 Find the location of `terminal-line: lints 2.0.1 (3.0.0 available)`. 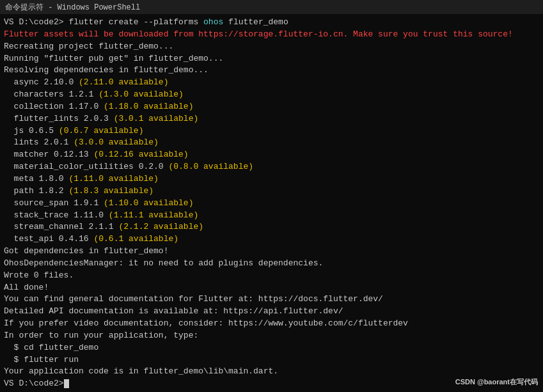

terminal-line: lints 2.0.1 (3.0.0 available) is located at coordinates (271, 143).